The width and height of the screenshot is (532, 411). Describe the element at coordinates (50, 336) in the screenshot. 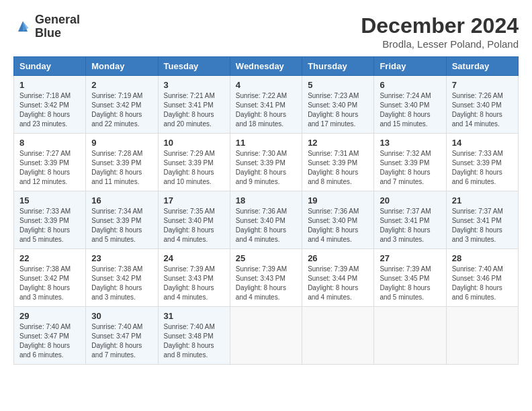

I see `calendar-cell: 29 Sunrise: 7:40 AM Sunset: 3:47 PM Dayl…` at that location.